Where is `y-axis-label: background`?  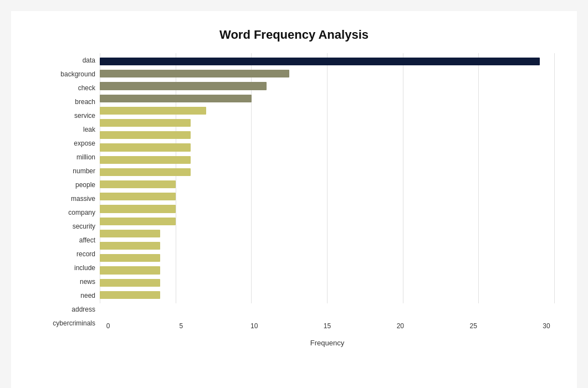
y-axis-label: background is located at coordinates (78, 74).